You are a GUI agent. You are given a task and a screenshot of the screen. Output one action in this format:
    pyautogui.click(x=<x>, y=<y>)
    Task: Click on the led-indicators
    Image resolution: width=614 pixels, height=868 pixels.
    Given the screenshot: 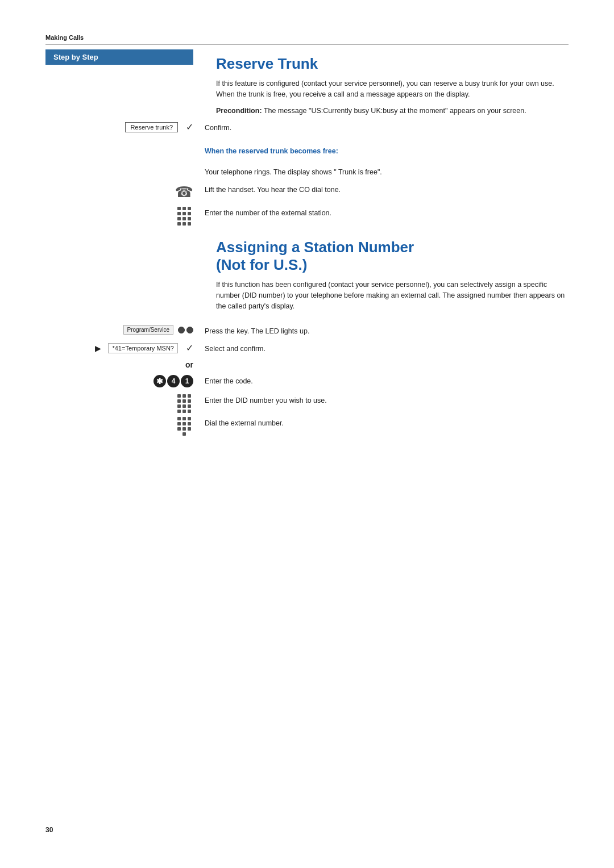 What is the action you would take?
    pyautogui.click(x=185, y=330)
    